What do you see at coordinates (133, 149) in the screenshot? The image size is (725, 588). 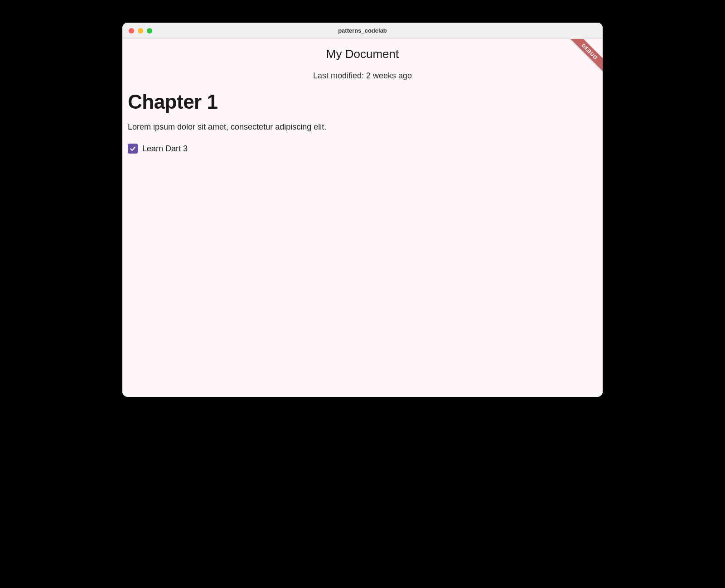 I see `check-icon` at bounding box center [133, 149].